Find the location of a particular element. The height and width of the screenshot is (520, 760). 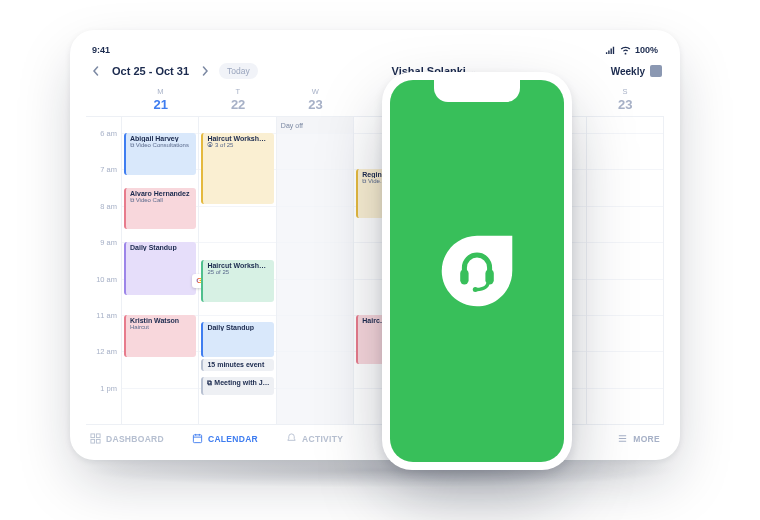

phone-notch is located at coordinates (477, 91).